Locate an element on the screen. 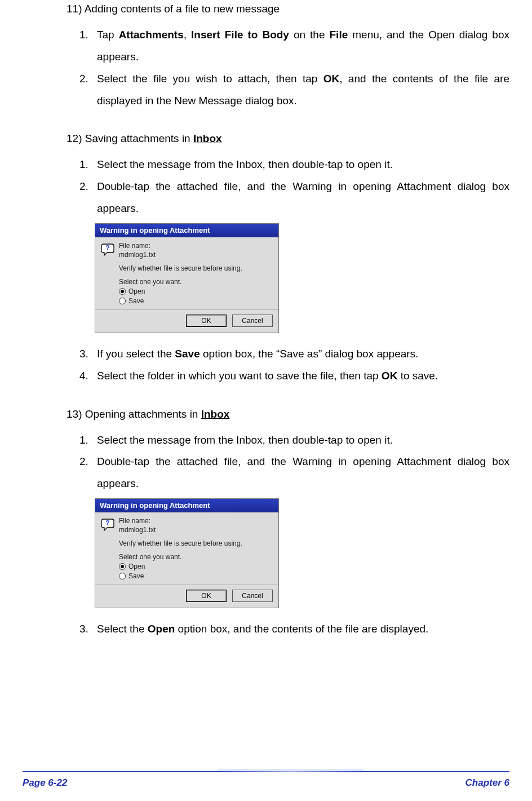 Image resolution: width=532 pixels, height=801 pixels. section-11-title: 11) Adding contents of a file to new mes… is located at coordinates (288, 9).